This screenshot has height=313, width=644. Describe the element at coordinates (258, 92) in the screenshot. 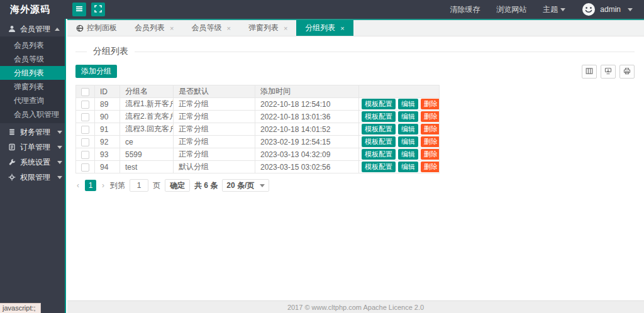

I see `table-header-row: ID 分组名 是否默认 添加时间` at that location.